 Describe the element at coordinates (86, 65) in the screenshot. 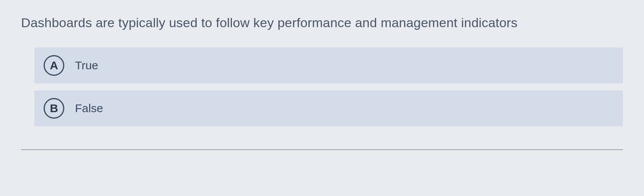

I see `option-a-label: True` at that location.